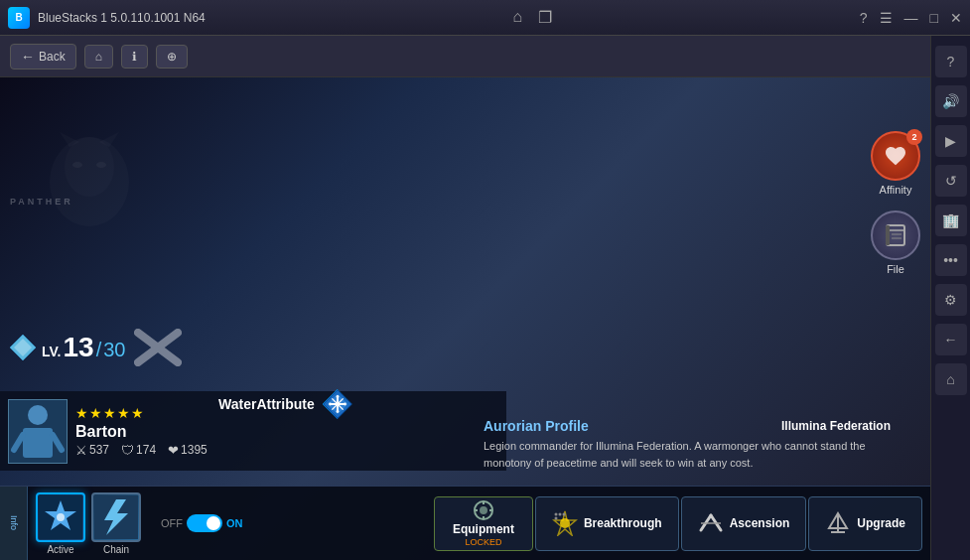 This screenshot has height=560, width=970. Describe the element at coordinates (951, 101) in the screenshot. I see `sidebar-sound-icon: 🔊` at that location.